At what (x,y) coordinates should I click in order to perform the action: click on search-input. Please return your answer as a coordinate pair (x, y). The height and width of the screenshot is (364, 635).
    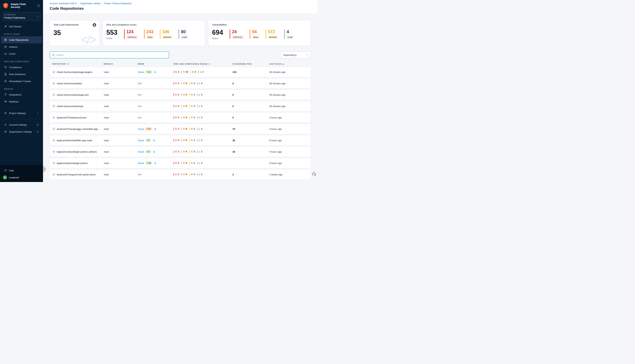
    Looking at the image, I should click on (112, 55).